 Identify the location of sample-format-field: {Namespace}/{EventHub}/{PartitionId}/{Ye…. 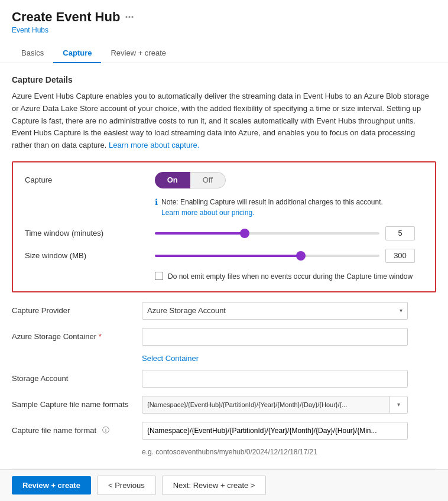
(275, 405).